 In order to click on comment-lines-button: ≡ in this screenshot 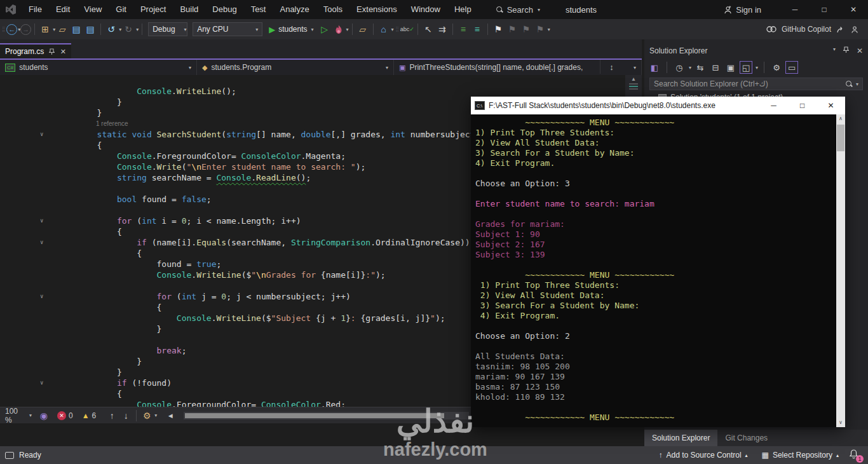, I will do `click(463, 29)`.